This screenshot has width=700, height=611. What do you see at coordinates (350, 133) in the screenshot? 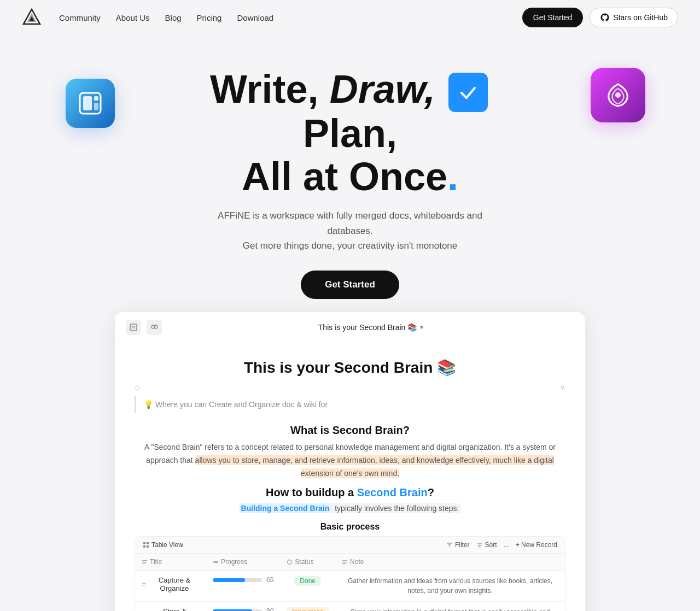
I see `hero-title-plan: Plan,` at bounding box center [350, 133].